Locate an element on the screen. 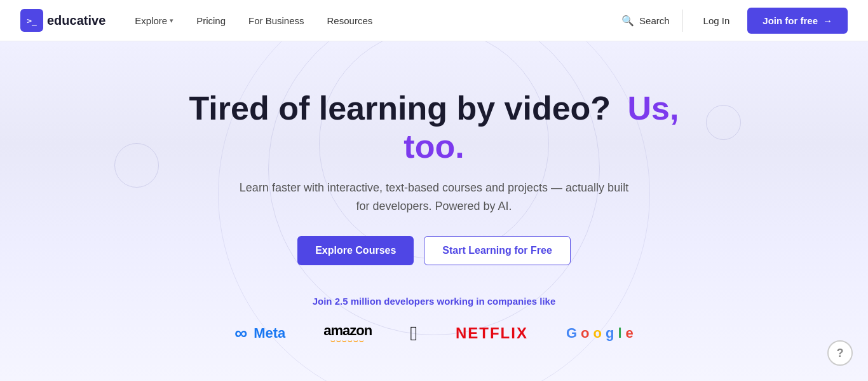  netflix-logo: NETFLIX is located at coordinates (492, 333).